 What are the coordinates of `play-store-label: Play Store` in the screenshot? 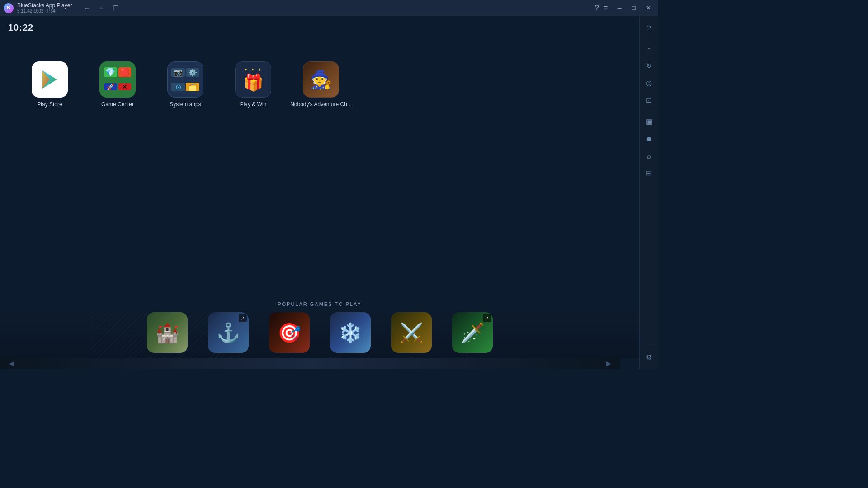 It's located at (50, 104).